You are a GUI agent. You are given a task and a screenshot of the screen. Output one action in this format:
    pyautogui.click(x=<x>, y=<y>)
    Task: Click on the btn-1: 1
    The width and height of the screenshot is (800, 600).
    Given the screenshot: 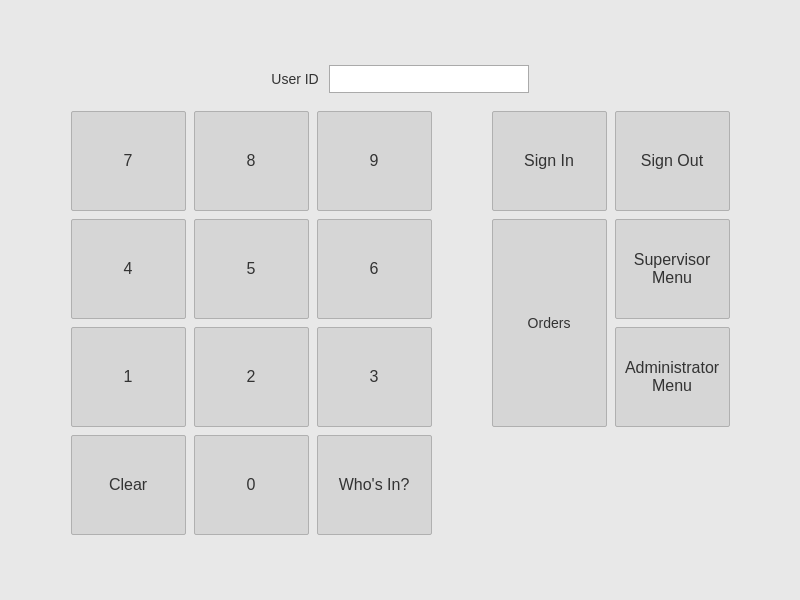 What is the action you would take?
    pyautogui.click(x=128, y=377)
    